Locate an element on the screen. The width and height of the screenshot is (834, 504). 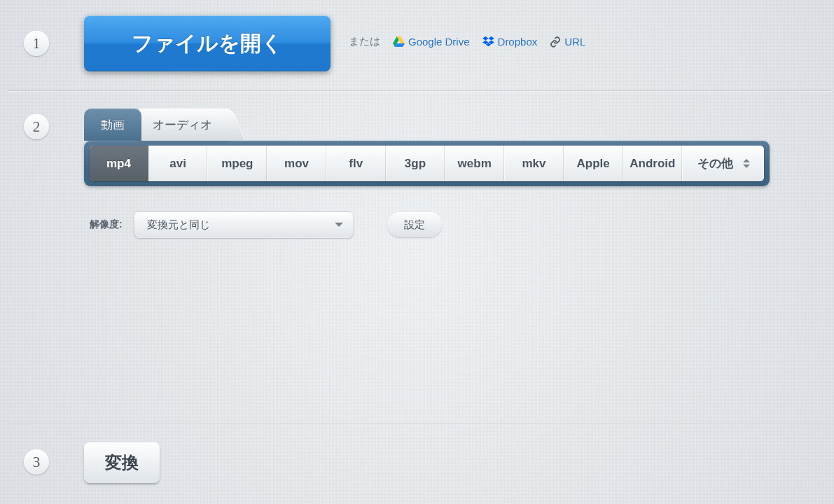
source-url: URL is located at coordinates (567, 42).